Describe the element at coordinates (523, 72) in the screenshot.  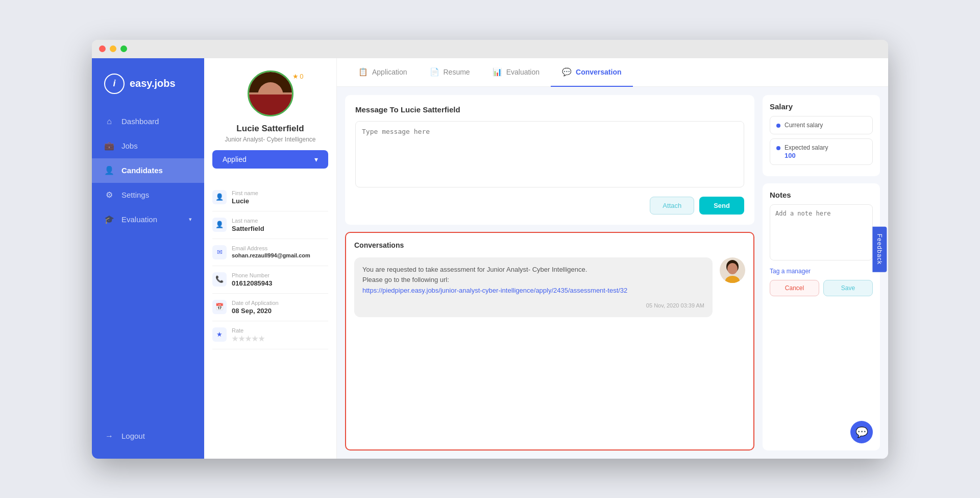
I see `tab-evaluation-label: Evaluation` at that location.